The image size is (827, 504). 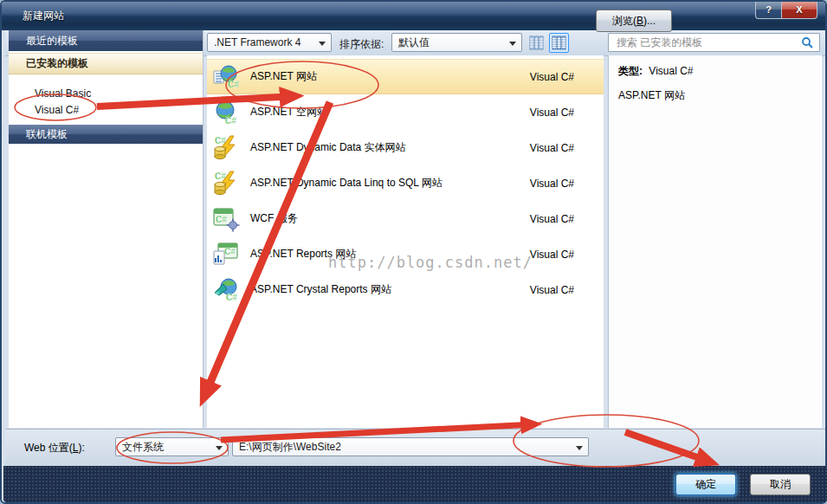 I want to click on reports-website-icon: C#, so click(x=227, y=255).